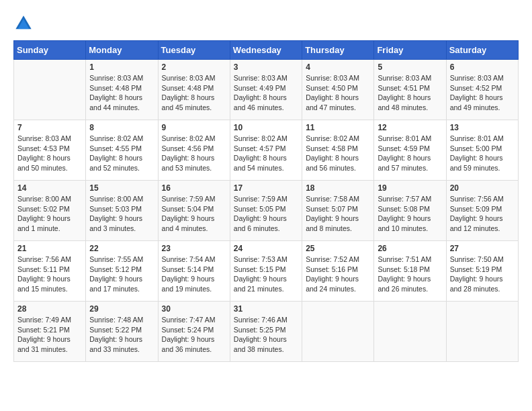  What do you see at coordinates (482, 271) in the screenshot?
I see `calendar-cell: 27Sunrise: 7:50 AM Sunset: 5:19 PM Dayli…` at bounding box center [482, 271].